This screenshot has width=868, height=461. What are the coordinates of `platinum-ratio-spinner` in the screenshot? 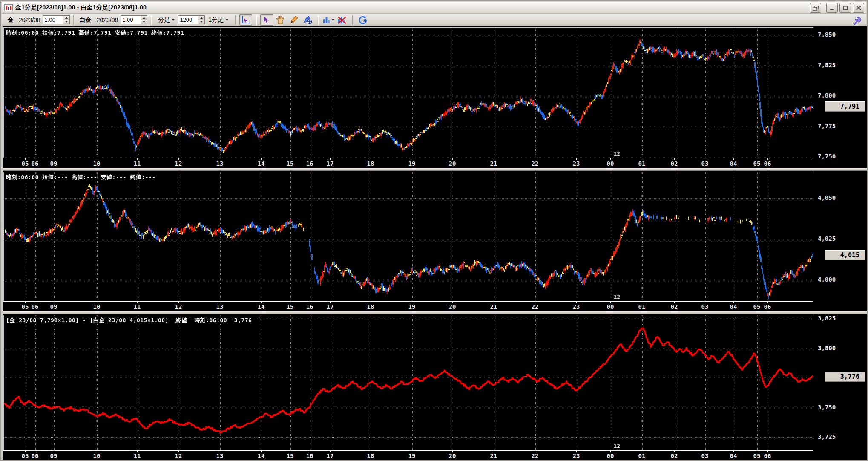 It's located at (134, 20).